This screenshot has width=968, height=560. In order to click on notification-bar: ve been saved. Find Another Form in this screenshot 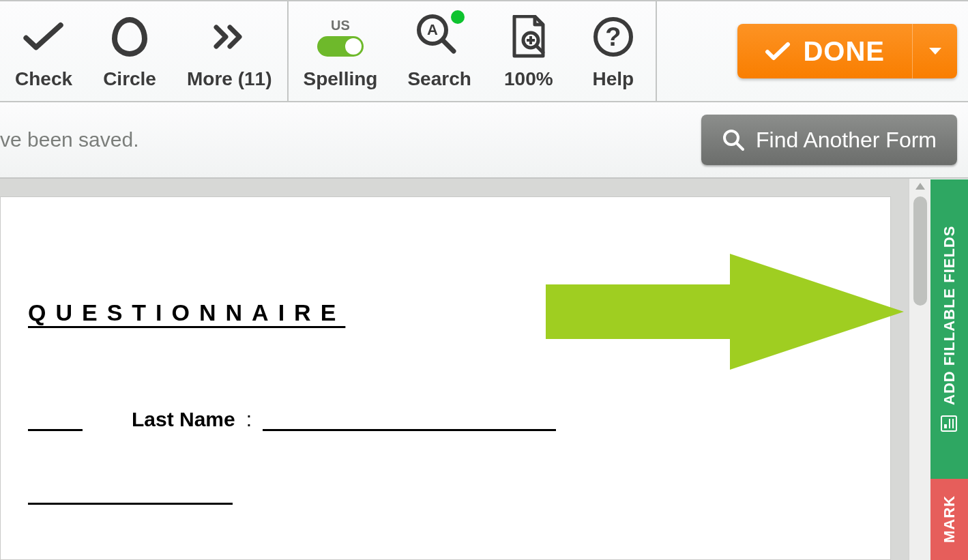, I will do `click(484, 141)`.